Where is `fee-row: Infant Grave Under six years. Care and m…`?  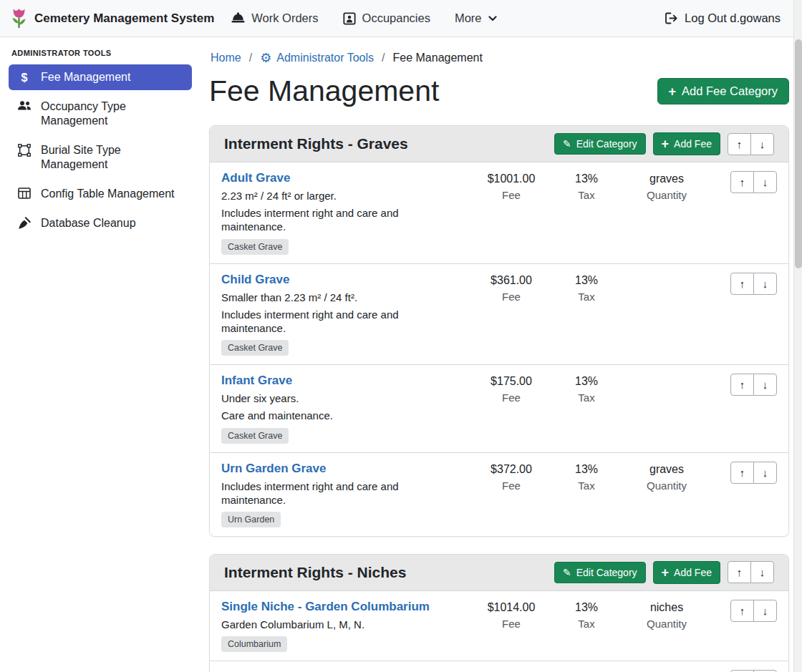
fee-row: Infant Grave Under six years. Care and m… is located at coordinates (499, 408).